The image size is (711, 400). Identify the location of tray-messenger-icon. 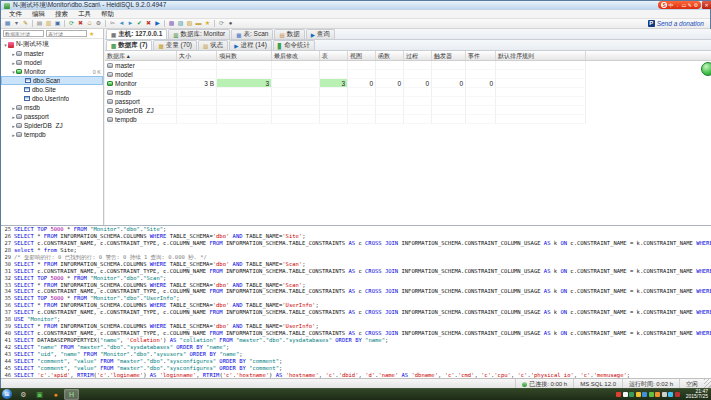
(658, 394).